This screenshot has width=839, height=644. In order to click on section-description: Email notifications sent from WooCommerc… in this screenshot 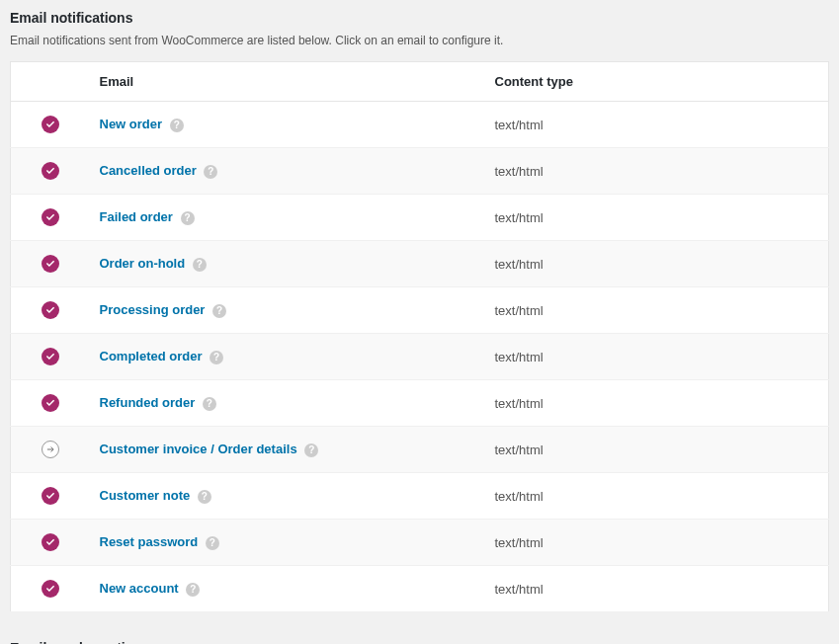, I will do `click(419, 40)`.